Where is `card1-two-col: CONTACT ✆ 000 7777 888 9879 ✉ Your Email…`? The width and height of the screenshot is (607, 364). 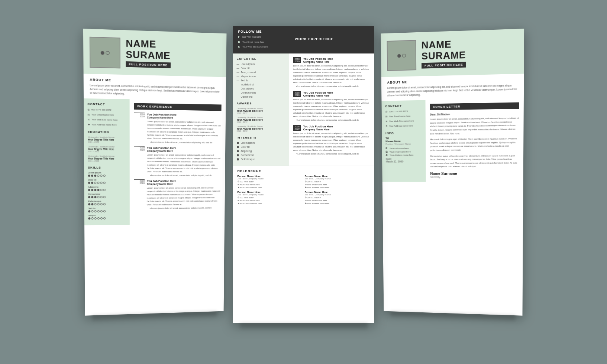
card1-two-col: CONTACT ✆ 000 7777 888 9879 ✉ Your Email… is located at coordinates (155, 162).